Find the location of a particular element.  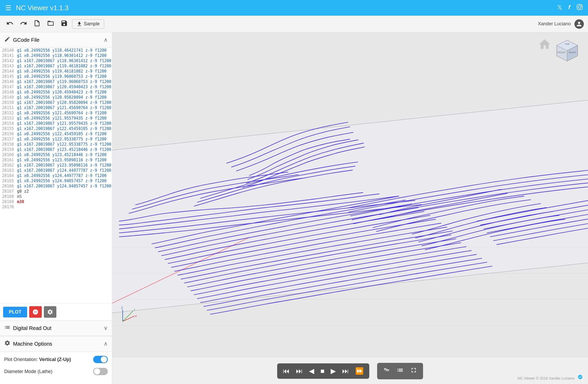

dro-section: Digital Read Out ∨ is located at coordinates (56, 328).